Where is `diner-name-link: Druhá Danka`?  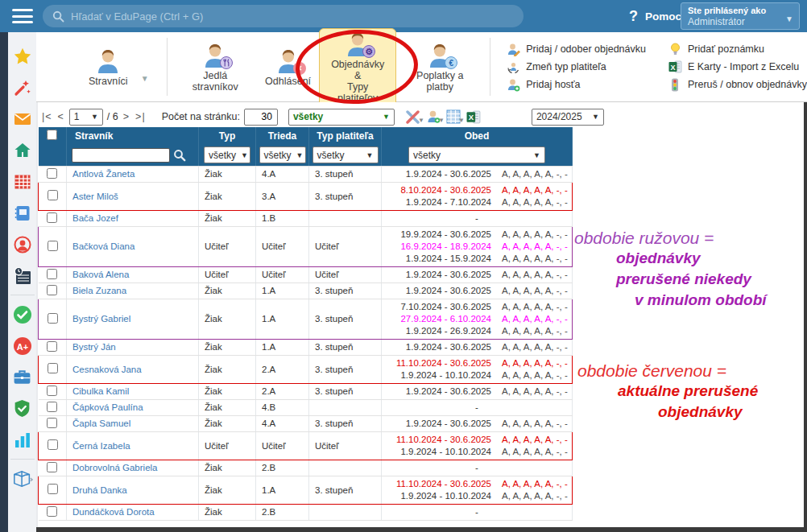
diner-name-link: Druhá Danka is located at coordinates (97, 490).